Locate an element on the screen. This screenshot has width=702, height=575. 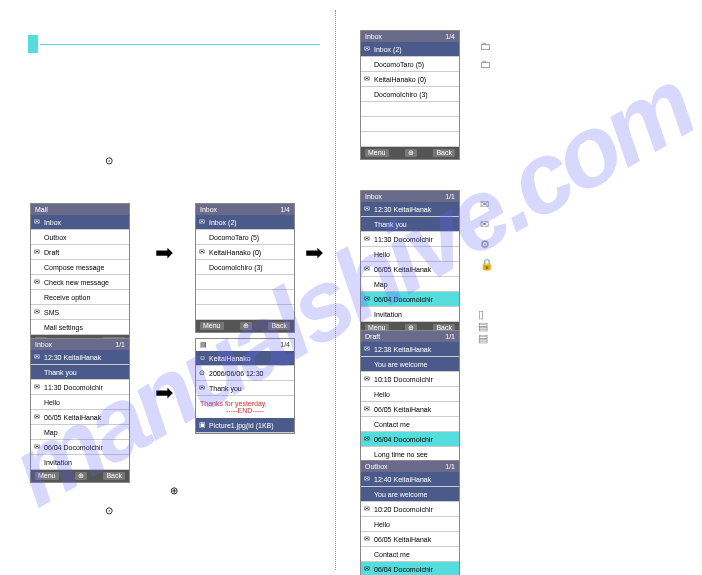
section-rule is located at coordinates (180, 44).